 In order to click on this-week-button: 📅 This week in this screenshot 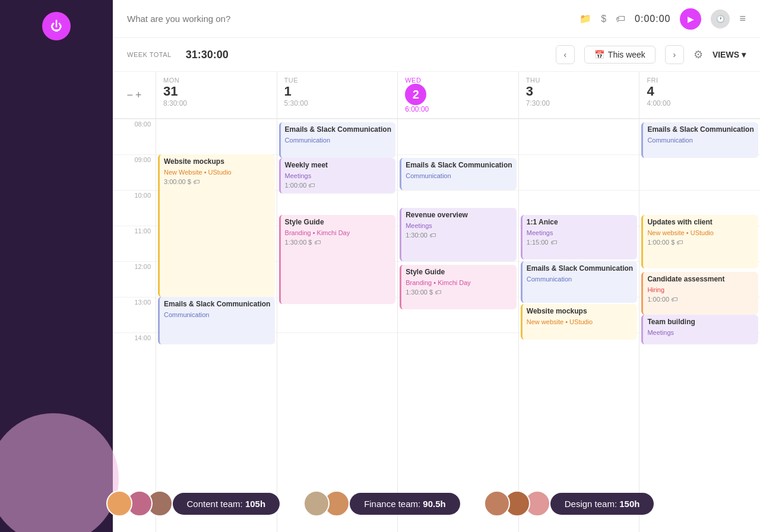, I will do `click(620, 55)`.